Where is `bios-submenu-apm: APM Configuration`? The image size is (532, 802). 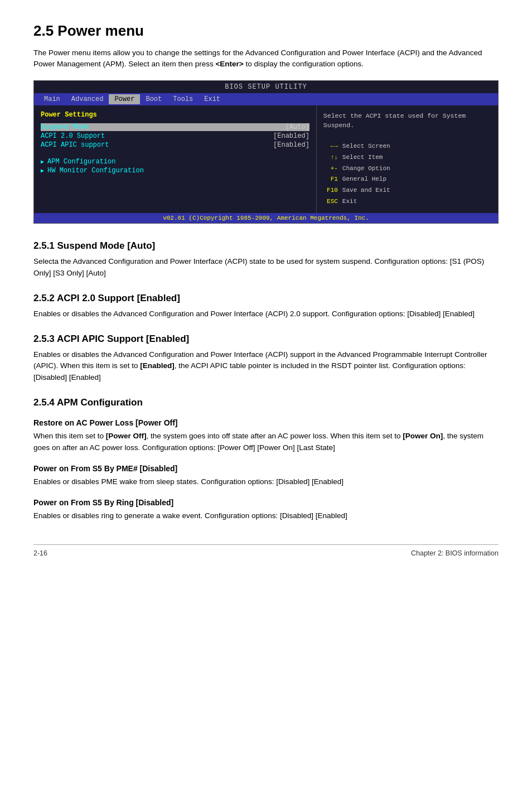 bios-submenu-apm: APM Configuration is located at coordinates (175, 162).